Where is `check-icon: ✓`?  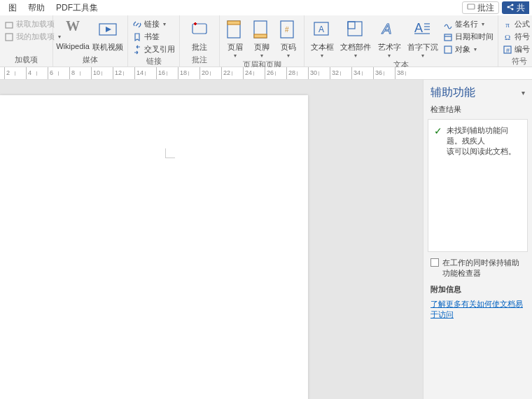
check-icon: ✓ is located at coordinates (438, 186).